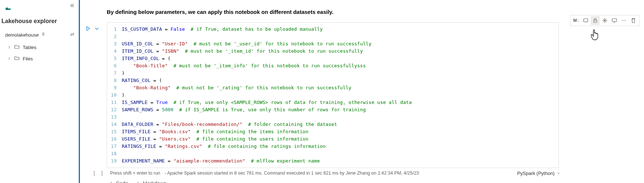  What do you see at coordinates (576, 20) in the screenshot?
I see `convert-markdown-button: M↓` at bounding box center [576, 20].